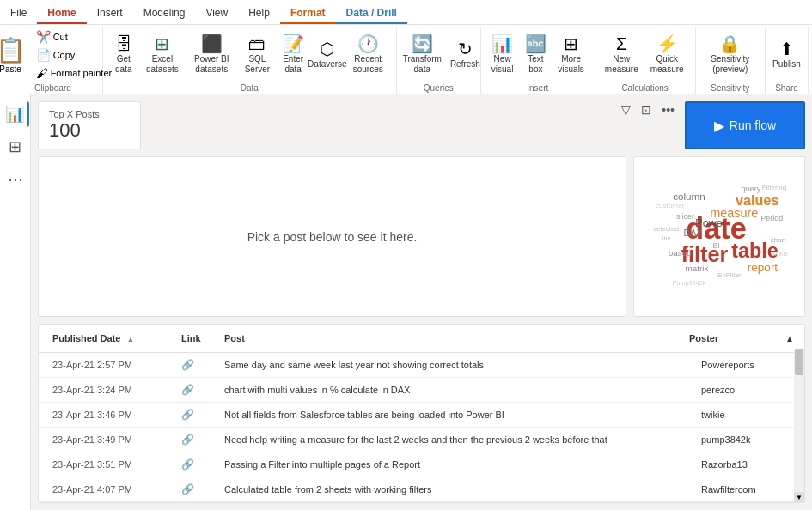 Image resolution: width=812 pixels, height=510 pixels. I want to click on refresh-button: ↻ Refresh, so click(465, 55).